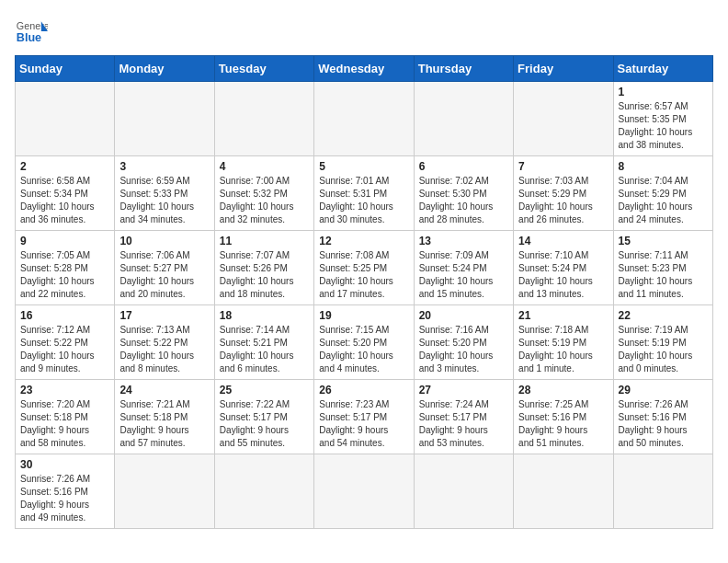 This screenshot has width=728, height=563. I want to click on day-info: Sunrise: 7:16 AM Sunset: 5:20 PM Dayligh…, so click(463, 350).